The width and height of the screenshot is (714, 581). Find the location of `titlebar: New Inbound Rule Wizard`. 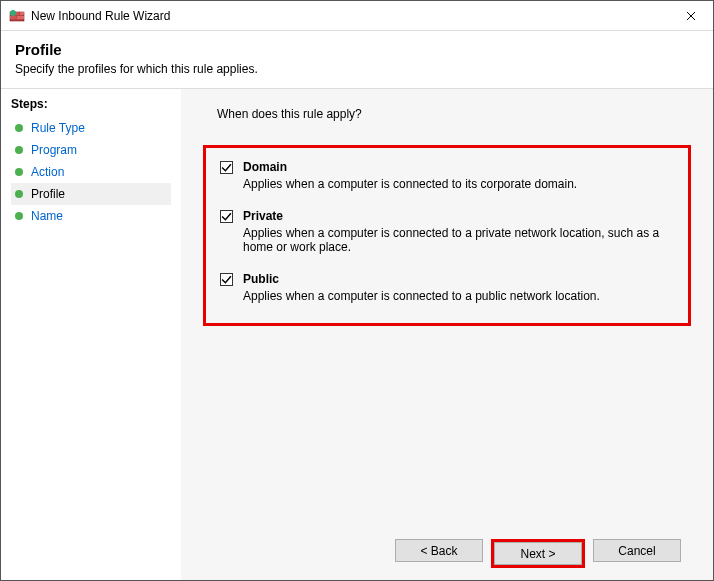

titlebar: New Inbound Rule Wizard is located at coordinates (357, 16).